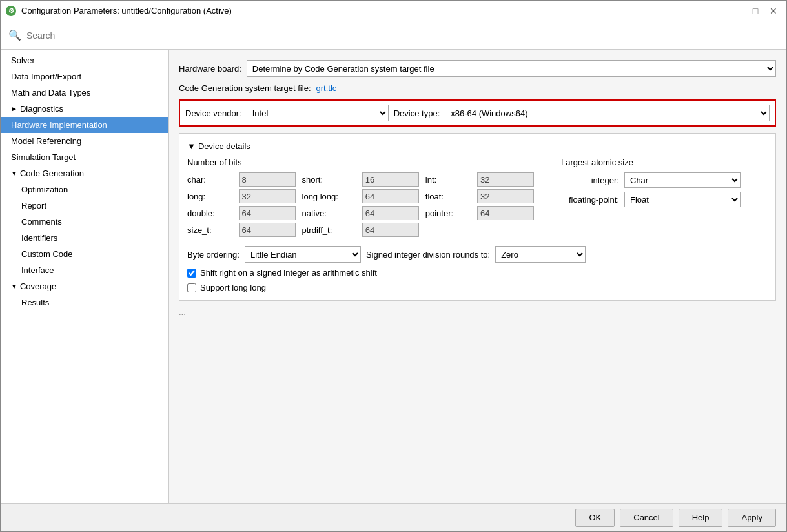 Image resolution: width=787 pixels, height=532 pixels. Describe the element at coordinates (664, 200) in the screenshot. I see `float-atomic-row: floating-point: Float` at that location.